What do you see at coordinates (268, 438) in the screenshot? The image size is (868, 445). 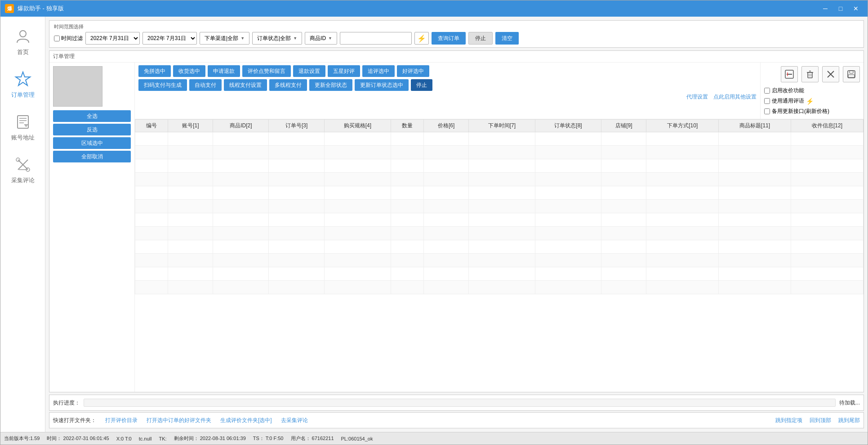 I see `ts-item: TS： T:0 F:50` at bounding box center [268, 438].